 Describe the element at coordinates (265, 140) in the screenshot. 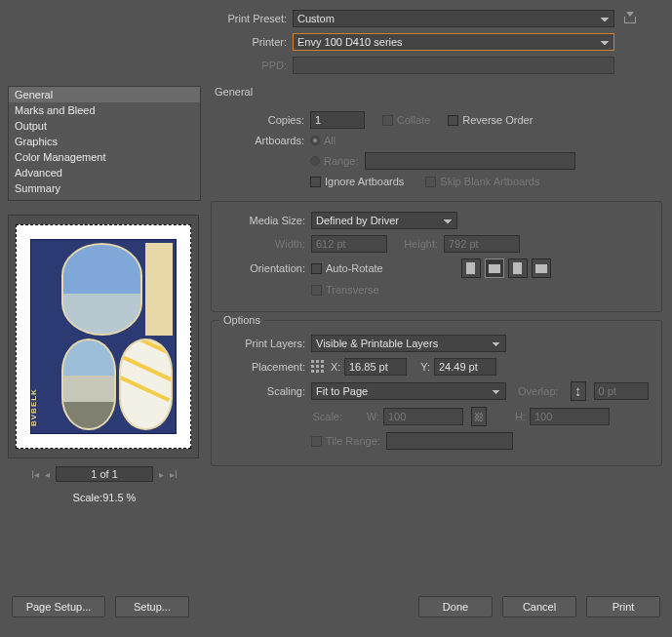

I see `artboards-label: Artboards:` at that location.